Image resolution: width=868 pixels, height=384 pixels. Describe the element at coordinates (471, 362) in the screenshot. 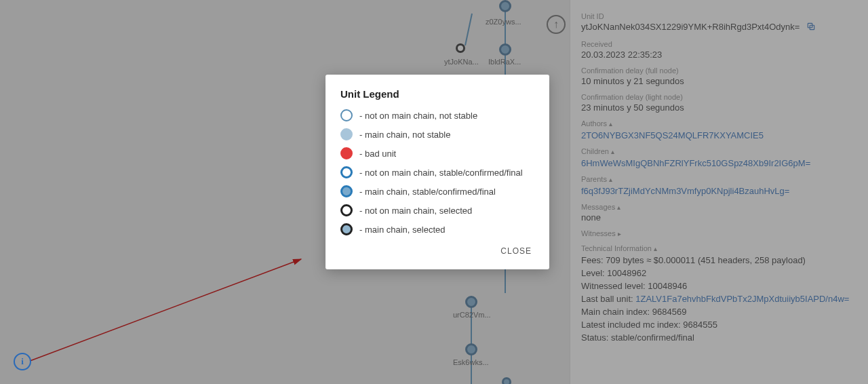

I see `node-label: Esk6wks...` at that location.